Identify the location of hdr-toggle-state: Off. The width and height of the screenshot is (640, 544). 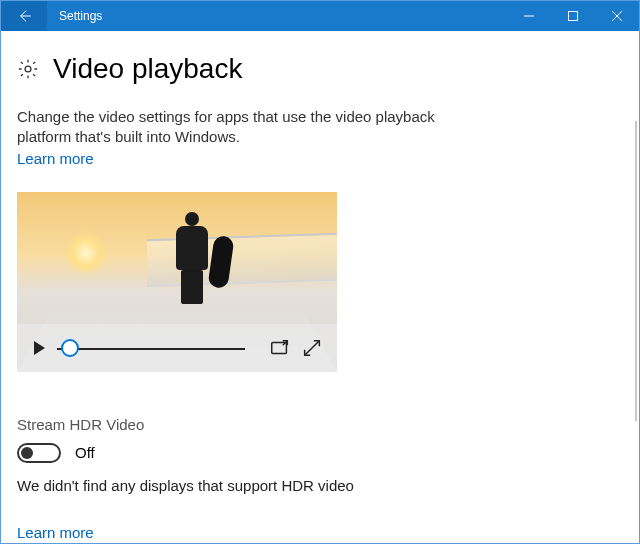
(85, 452).